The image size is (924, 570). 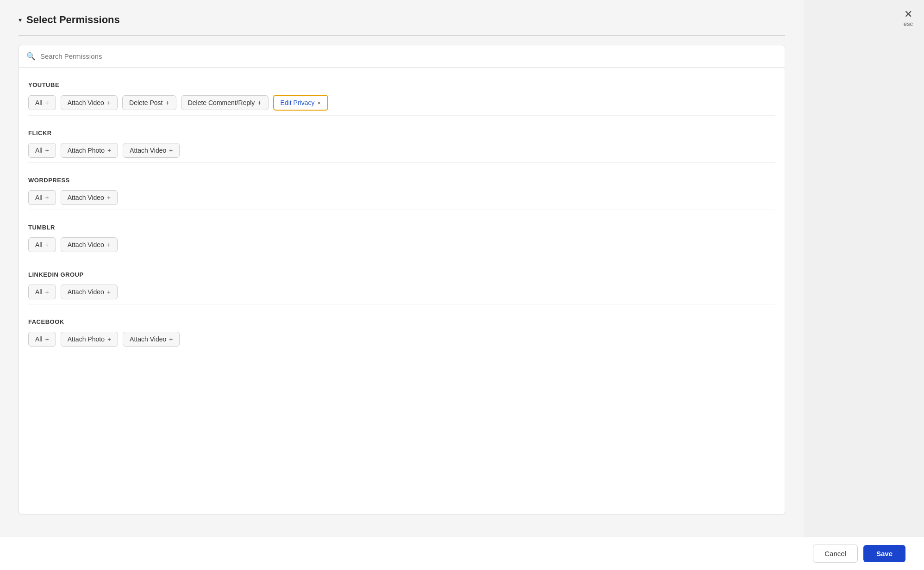 I want to click on close-button: ✕ esc, so click(x=908, y=19).